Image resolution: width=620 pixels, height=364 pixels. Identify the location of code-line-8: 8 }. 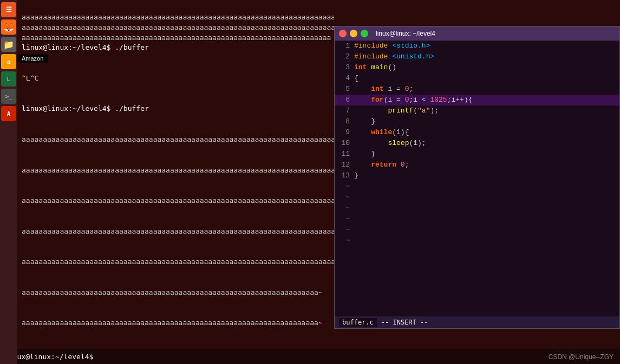
(477, 122).